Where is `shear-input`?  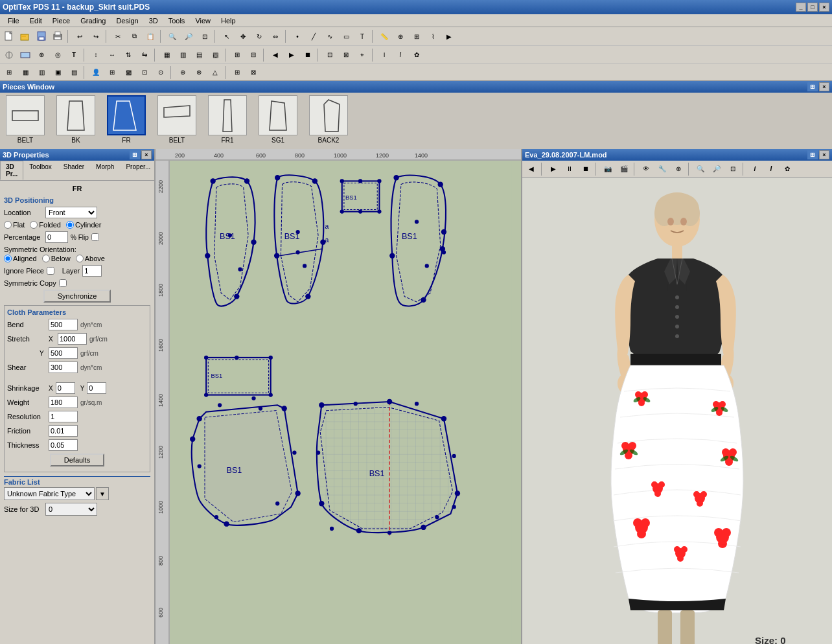 shear-input is located at coordinates (64, 367).